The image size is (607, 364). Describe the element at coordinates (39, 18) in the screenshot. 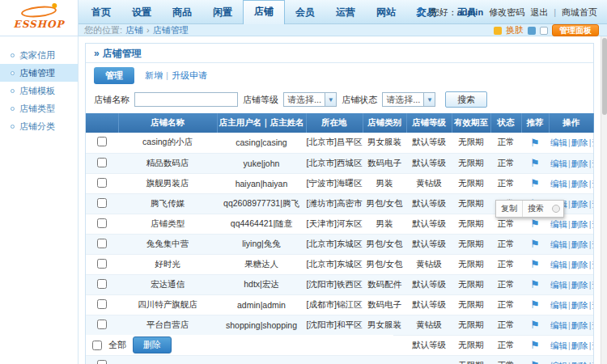

I see `logo: ESSHOP` at that location.